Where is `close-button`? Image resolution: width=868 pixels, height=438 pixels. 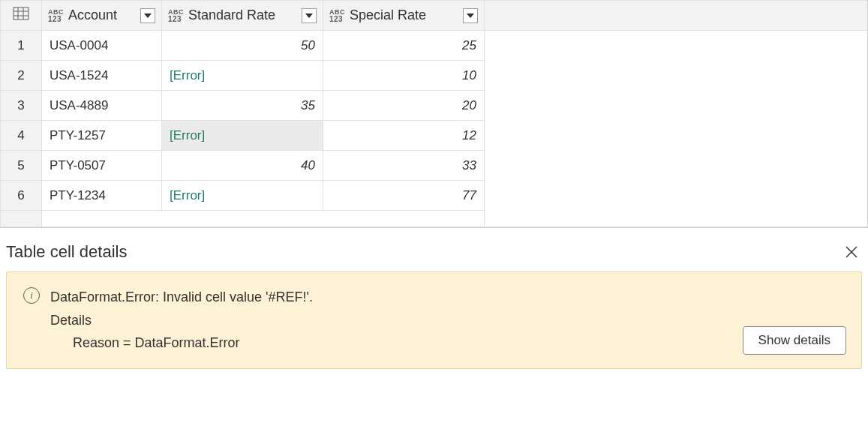
close-button is located at coordinates (851, 252).